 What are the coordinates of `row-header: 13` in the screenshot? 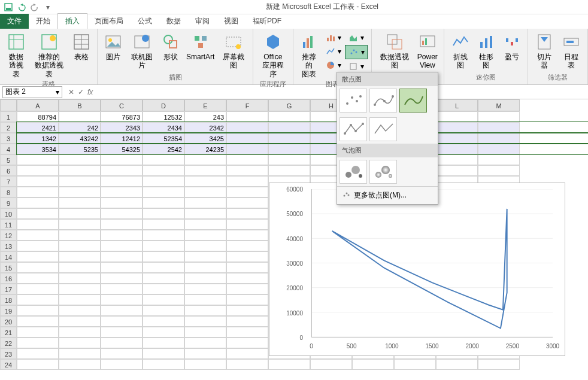 It's located at (8, 246).